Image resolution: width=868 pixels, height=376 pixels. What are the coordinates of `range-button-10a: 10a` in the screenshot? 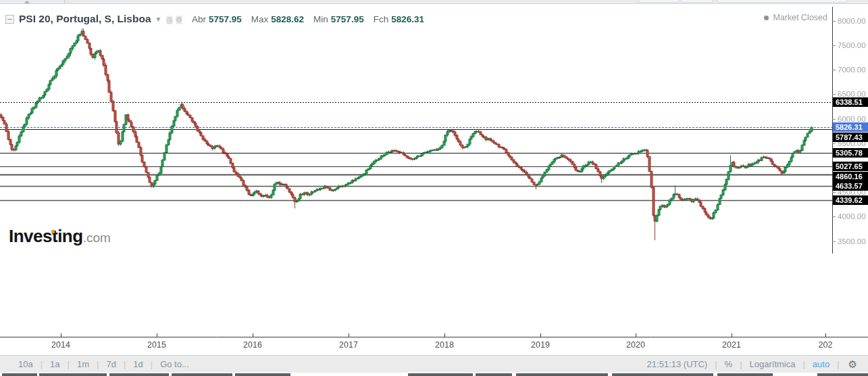 It's located at (26, 364).